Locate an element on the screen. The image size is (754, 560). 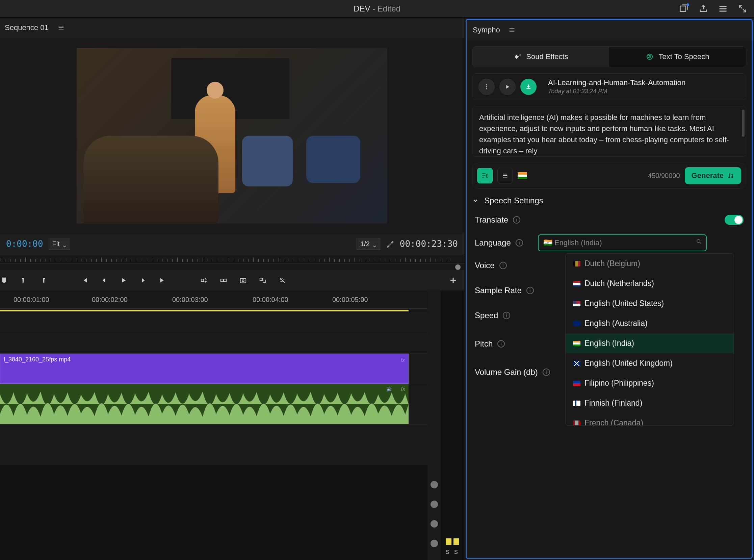
speech-settings-header: Speech Settings is located at coordinates (609, 201).